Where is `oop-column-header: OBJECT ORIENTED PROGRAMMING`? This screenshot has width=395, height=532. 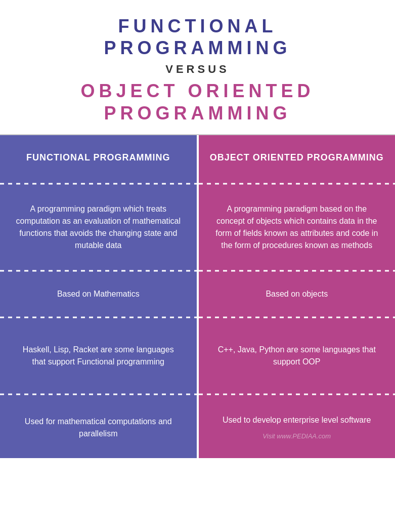 oop-column-header: OBJECT ORIENTED PROGRAMMING is located at coordinates (297, 158).